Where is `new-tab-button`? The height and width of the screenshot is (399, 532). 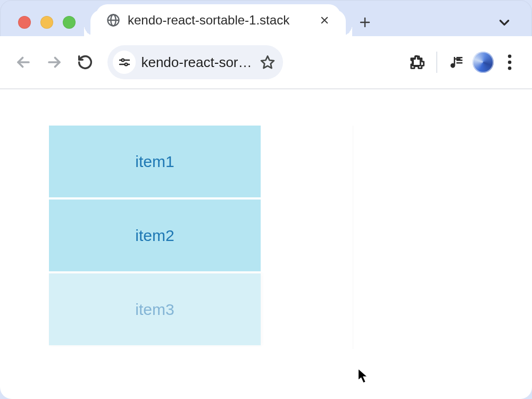 new-tab-button is located at coordinates (365, 22).